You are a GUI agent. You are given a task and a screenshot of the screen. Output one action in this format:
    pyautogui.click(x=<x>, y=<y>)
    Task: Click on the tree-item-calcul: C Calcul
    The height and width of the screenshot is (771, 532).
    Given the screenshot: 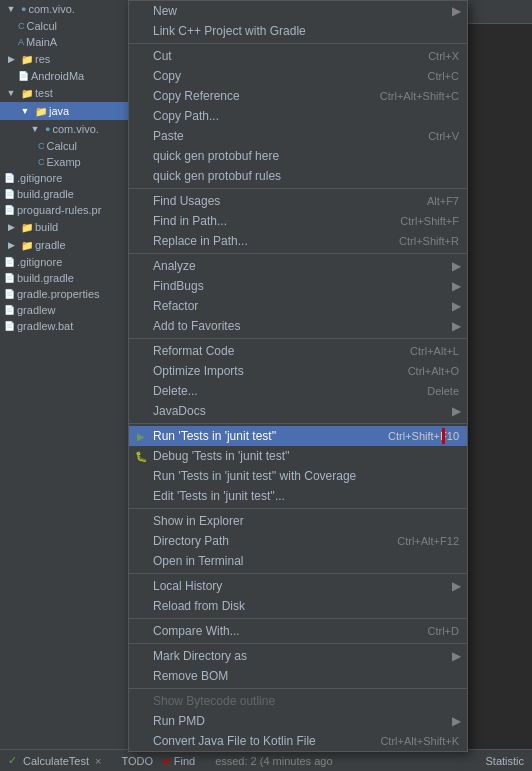 What is the action you would take?
    pyautogui.click(x=64, y=26)
    